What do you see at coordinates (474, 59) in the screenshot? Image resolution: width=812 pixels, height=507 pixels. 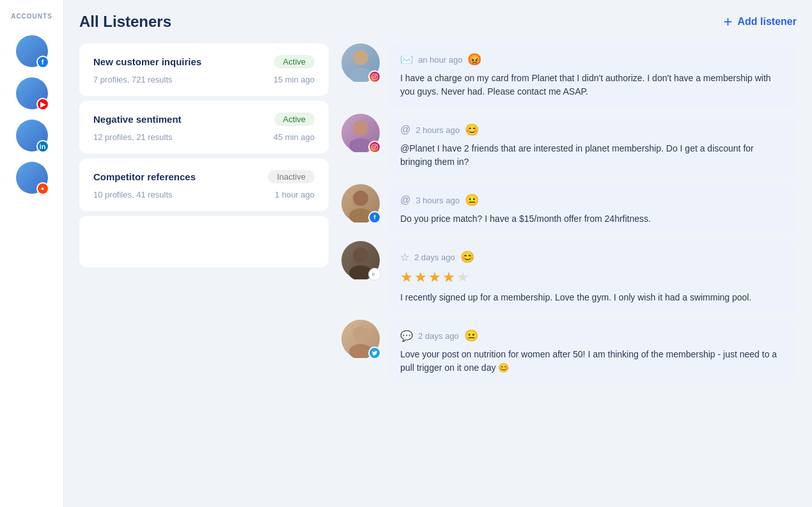 I see `sentiment-icon-1: 😡` at bounding box center [474, 59].